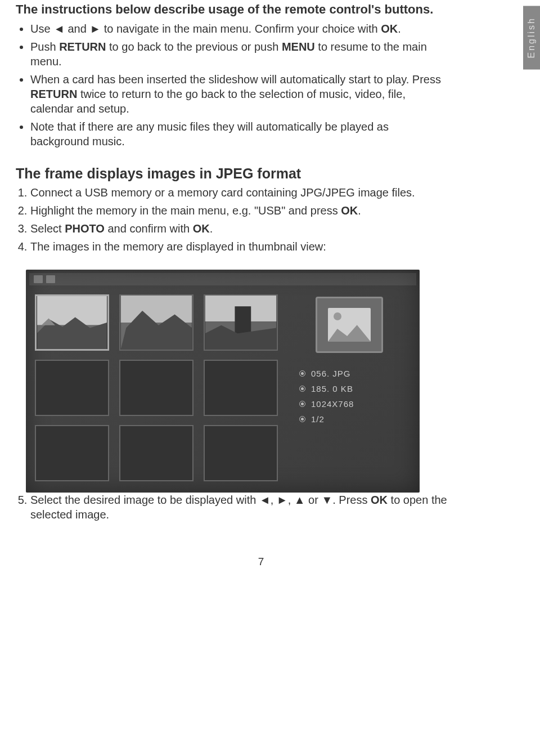 This screenshot has height=756, width=540. Describe the element at coordinates (237, 54) in the screenshot. I see `bullet-return-menu: Push RETURN to go back to the previous o…` at that location.